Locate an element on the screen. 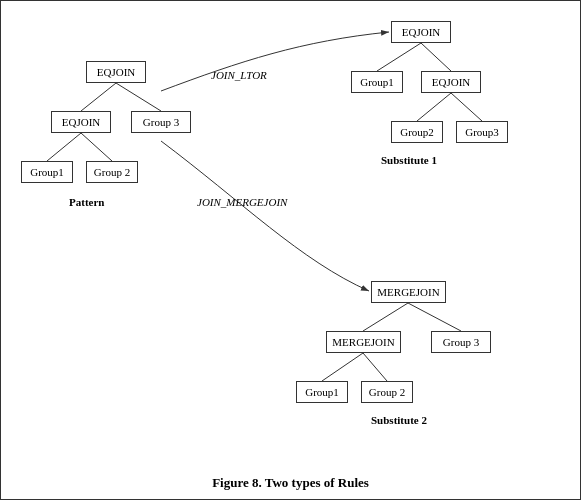 The width and height of the screenshot is (581, 500). pattern-root-node: EQJOIN is located at coordinates (116, 72).